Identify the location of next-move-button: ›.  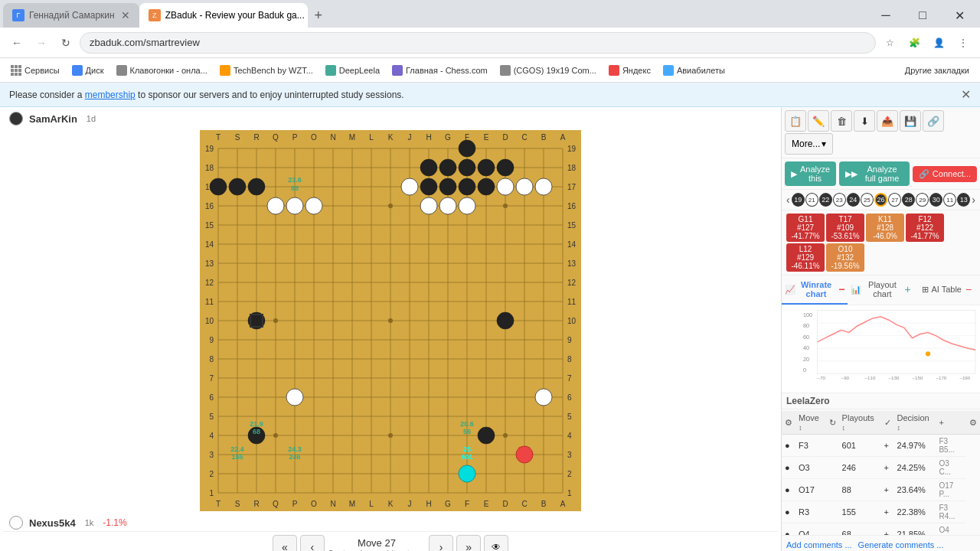
(441, 543).